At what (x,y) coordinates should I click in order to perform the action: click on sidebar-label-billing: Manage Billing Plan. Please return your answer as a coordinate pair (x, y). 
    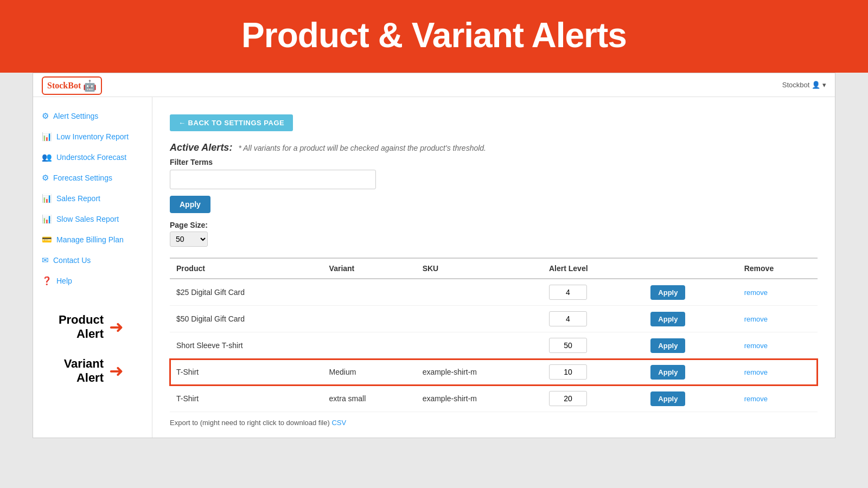
    Looking at the image, I should click on (90, 240).